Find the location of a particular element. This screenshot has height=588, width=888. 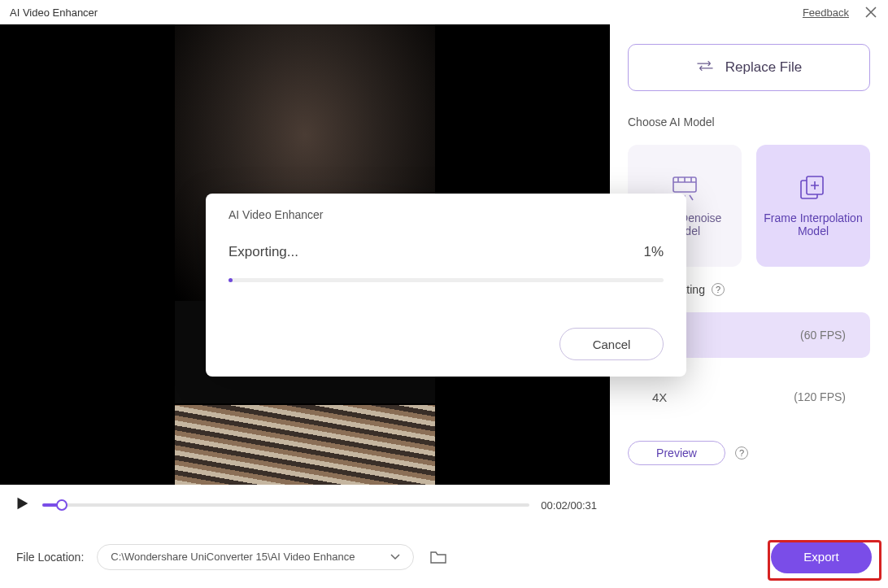

export-label: Export is located at coordinates (821, 556).